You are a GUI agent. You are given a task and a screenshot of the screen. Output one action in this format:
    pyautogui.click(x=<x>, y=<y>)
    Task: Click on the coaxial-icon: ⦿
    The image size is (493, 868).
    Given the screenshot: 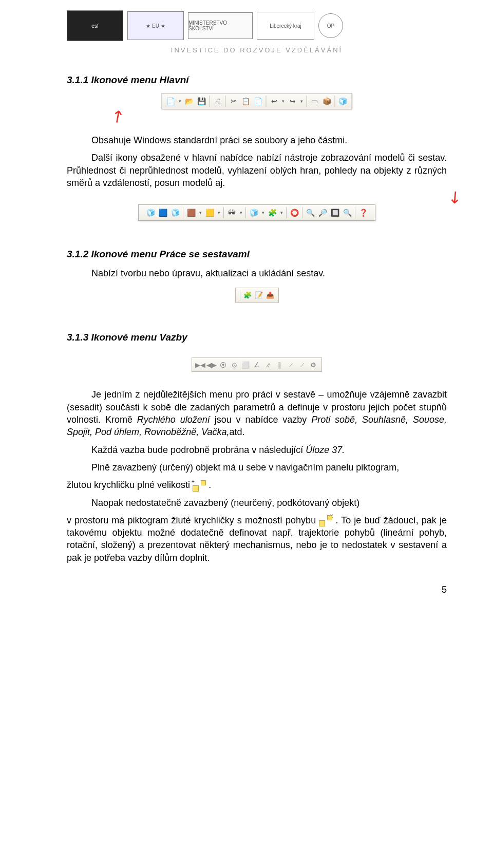 What is the action you would take?
    pyautogui.click(x=223, y=365)
    